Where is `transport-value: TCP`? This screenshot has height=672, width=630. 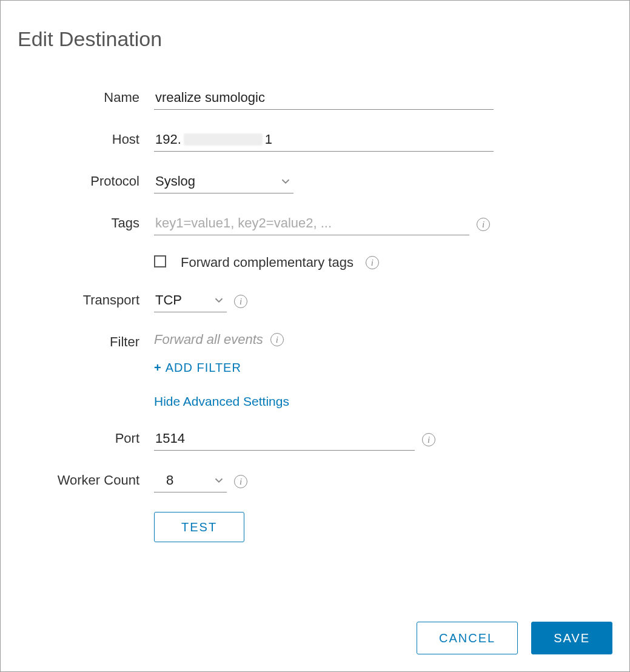 transport-value: TCP is located at coordinates (184, 300).